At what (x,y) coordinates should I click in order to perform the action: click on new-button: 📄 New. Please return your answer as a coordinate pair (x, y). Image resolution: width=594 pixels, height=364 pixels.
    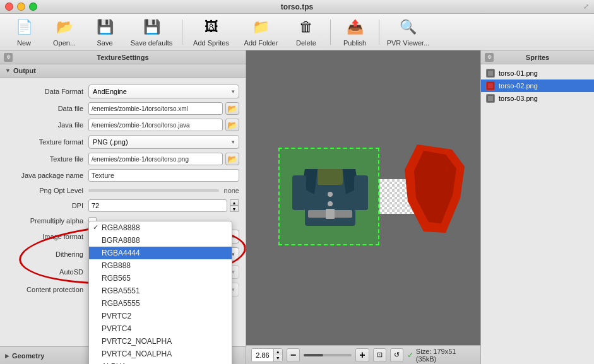
    Looking at the image, I should click on (24, 32).